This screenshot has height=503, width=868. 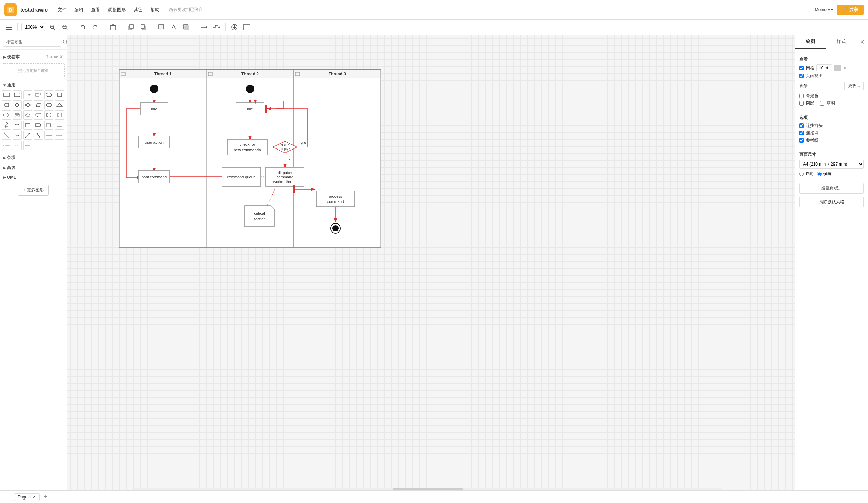 What do you see at coordinates (820, 174) in the screenshot?
I see `landscape-radio` at bounding box center [820, 174].